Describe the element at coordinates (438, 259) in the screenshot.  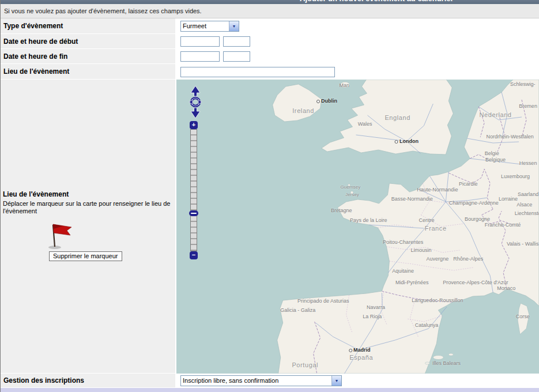
I see `map-label: Auvergne` at that location.